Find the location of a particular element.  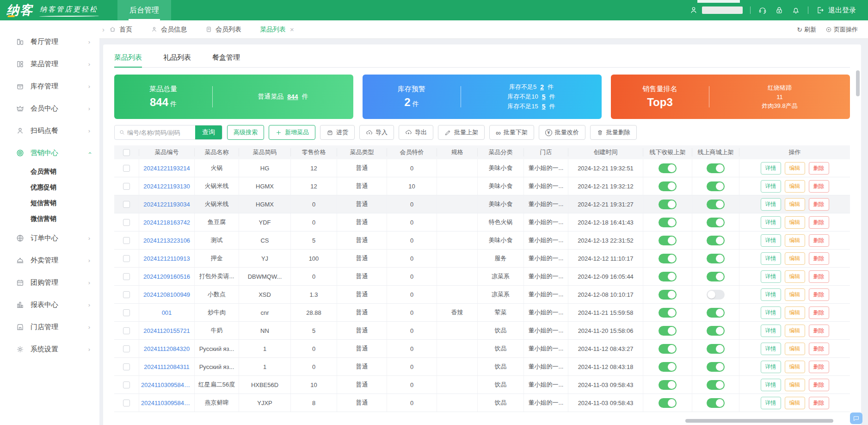

sidebar-subitem-优惠促销: 优惠促销 is located at coordinates (50, 188).